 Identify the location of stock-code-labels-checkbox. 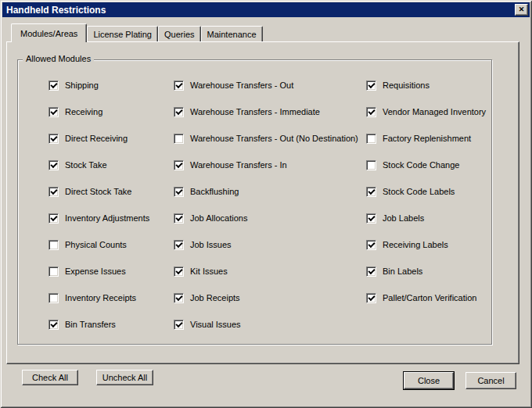
(371, 192).